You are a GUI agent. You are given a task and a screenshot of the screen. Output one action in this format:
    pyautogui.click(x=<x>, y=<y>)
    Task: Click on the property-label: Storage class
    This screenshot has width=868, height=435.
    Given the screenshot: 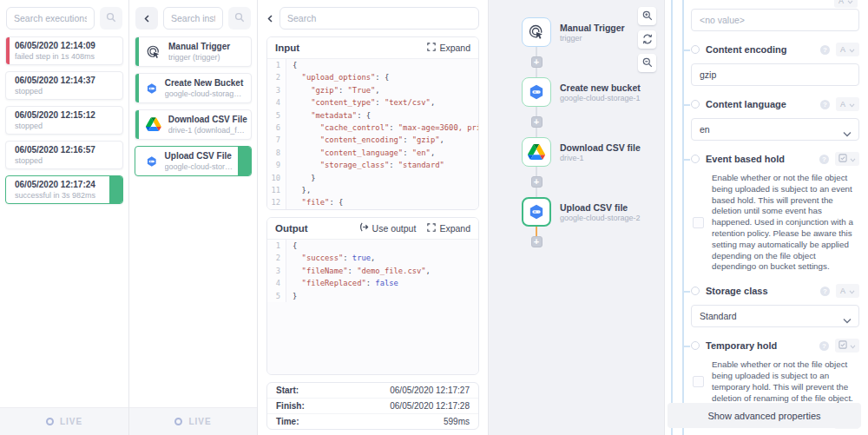 What is the action you would take?
    pyautogui.click(x=760, y=291)
    